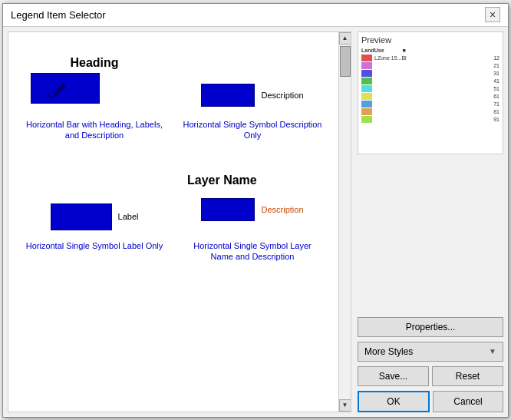 Image resolution: width=511 pixels, height=420 pixels. I want to click on scroll-up-arrow: ▲, so click(345, 38).